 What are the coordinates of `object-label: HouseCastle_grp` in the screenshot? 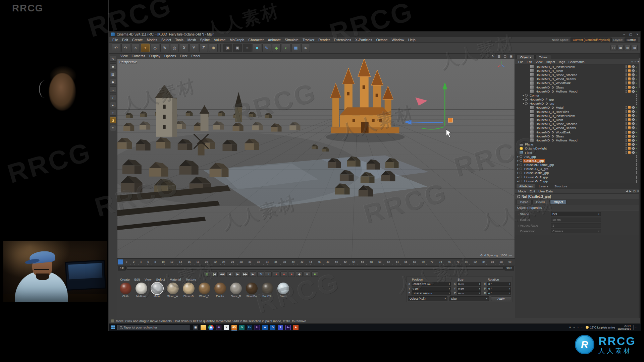 It's located at (537, 173).